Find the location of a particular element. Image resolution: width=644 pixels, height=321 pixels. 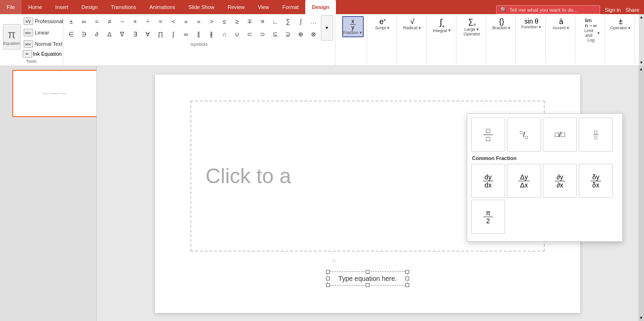

sym-subsete: ⊆ is located at coordinates (275, 34).